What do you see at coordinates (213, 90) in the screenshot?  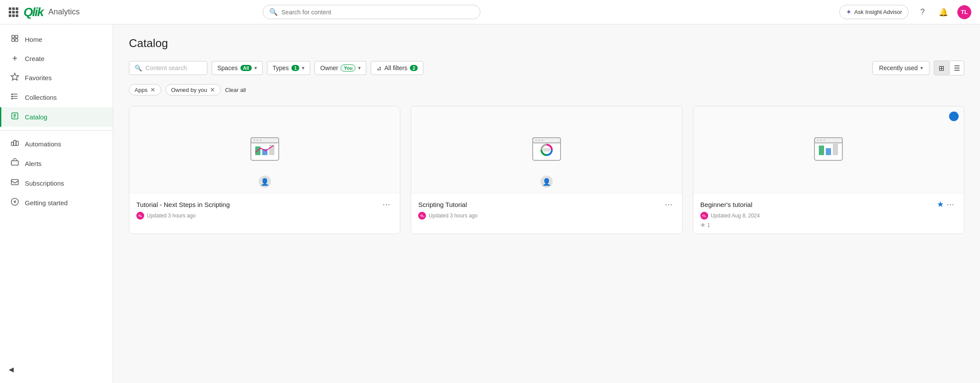 I see `owned-chip-remove-icon: ✕` at bounding box center [213, 90].